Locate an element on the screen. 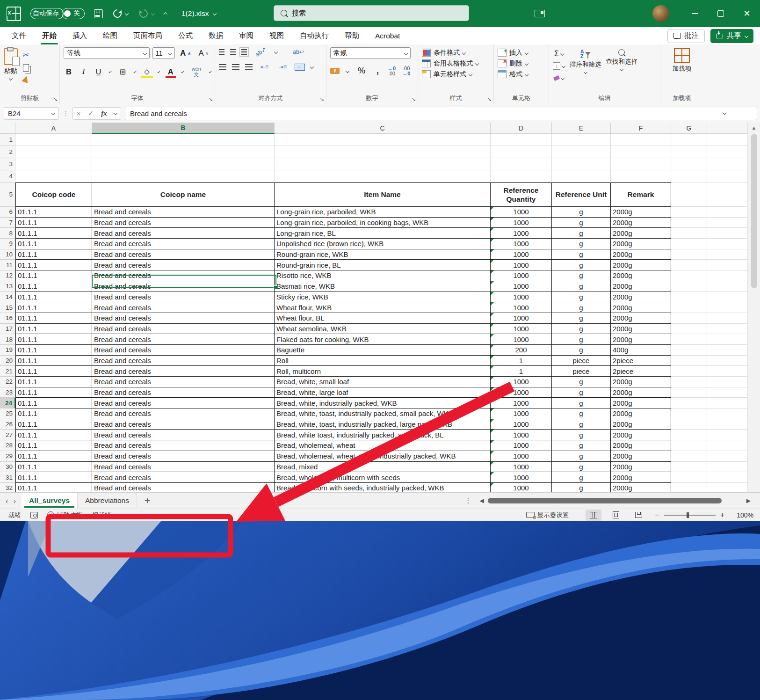  cell-F22: 2000g is located at coordinates (641, 382).